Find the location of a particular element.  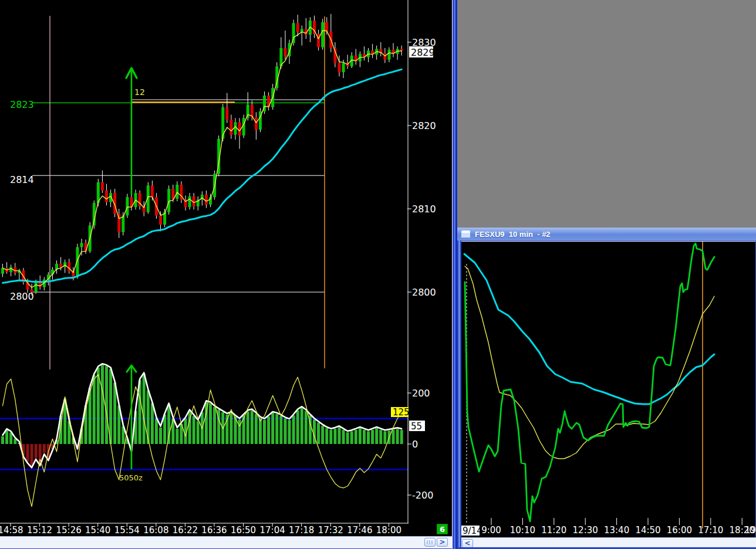

svg-text: 18:00 is located at coordinates (389, 530).